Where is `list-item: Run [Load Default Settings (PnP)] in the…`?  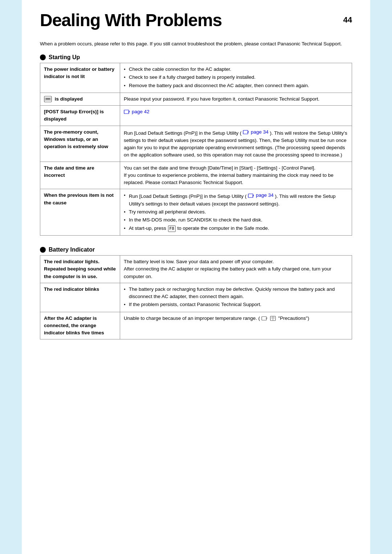
list-item: Run [Load Default Settings (PnP)] in the… is located at coordinates (236, 200).